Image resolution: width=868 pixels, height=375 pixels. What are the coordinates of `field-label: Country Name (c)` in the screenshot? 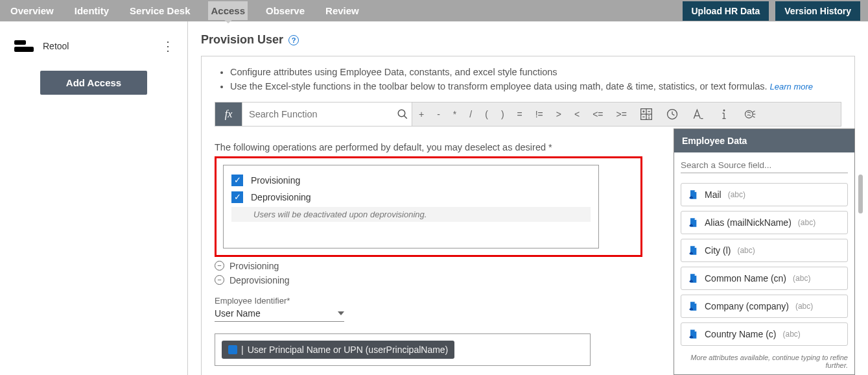 It's located at (740, 334).